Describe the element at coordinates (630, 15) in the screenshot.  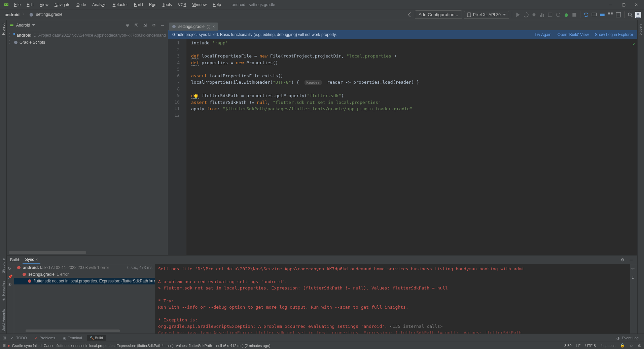
I see `search-icon` at that location.